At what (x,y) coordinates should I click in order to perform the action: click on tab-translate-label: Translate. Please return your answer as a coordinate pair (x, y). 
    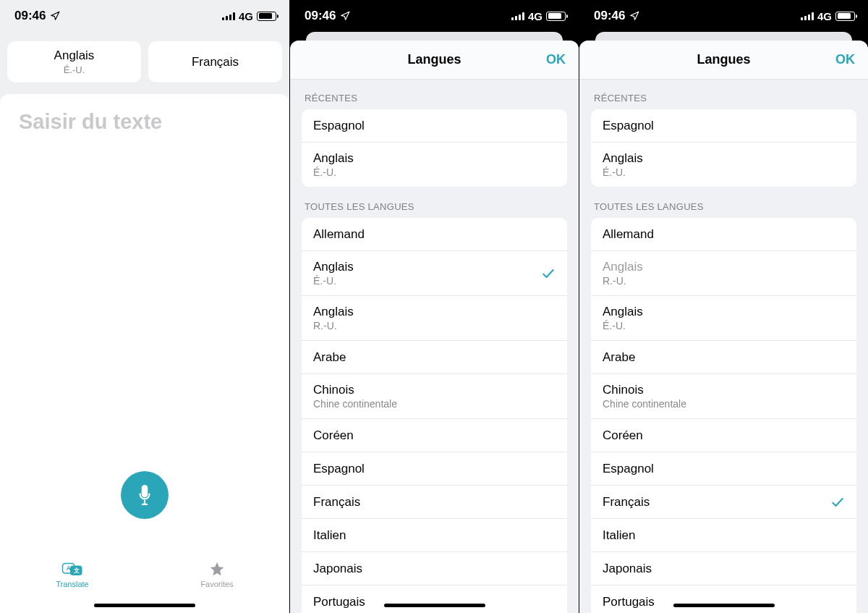
    Looking at the image, I should click on (72, 584).